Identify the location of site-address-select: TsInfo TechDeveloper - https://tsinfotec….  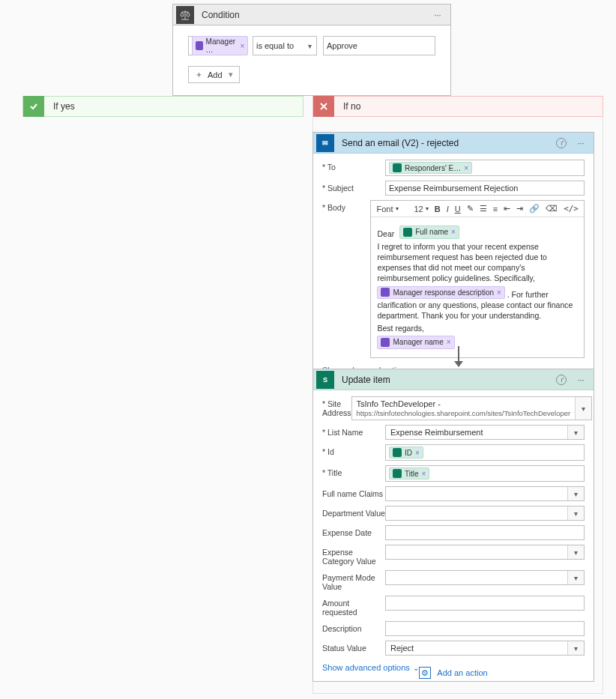
(472, 408).